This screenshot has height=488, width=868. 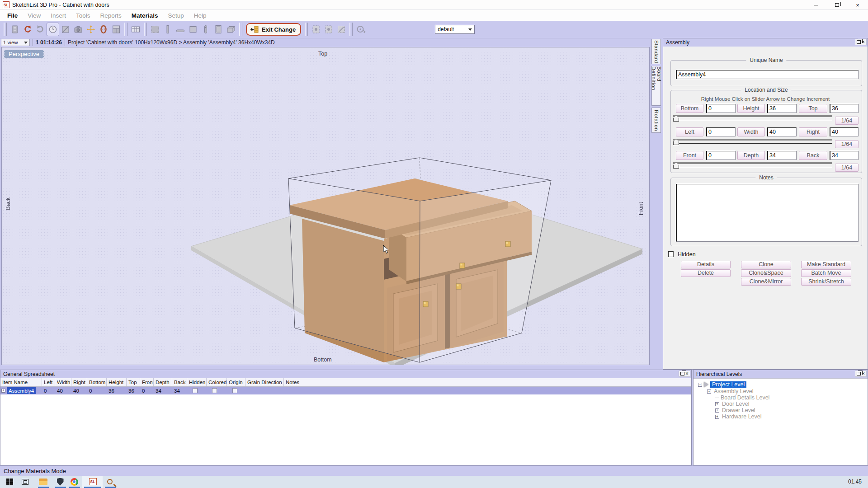 I want to click on tab-board-definition: Board Definition, so click(x=656, y=86).